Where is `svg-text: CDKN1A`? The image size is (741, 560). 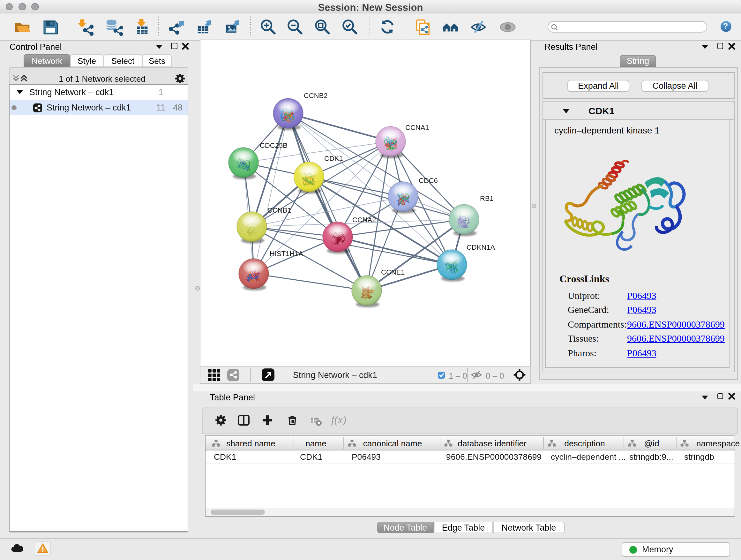
svg-text: CDKN1A is located at coordinates (481, 247).